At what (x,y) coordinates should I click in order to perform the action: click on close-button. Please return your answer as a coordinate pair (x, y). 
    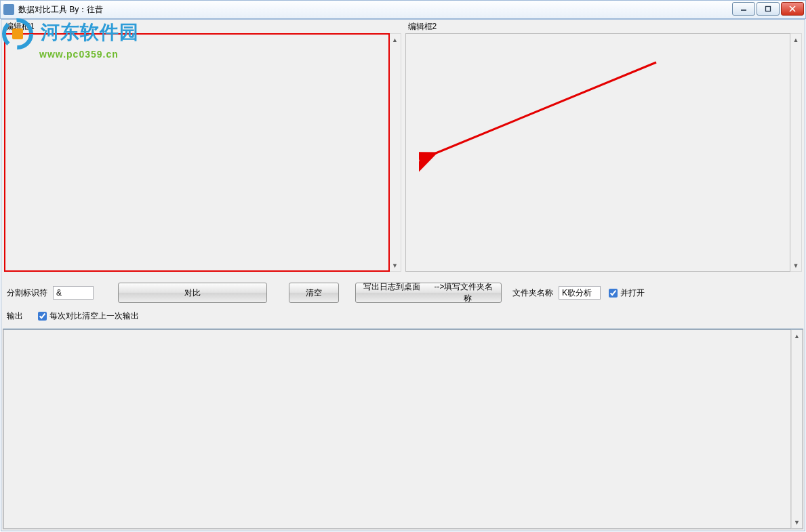
    Looking at the image, I should click on (792, 9).